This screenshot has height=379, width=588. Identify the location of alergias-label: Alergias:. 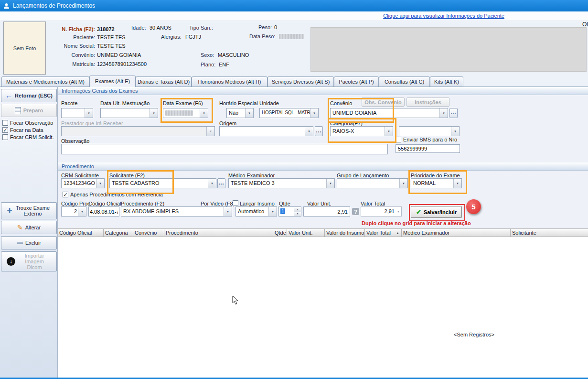
(171, 37).